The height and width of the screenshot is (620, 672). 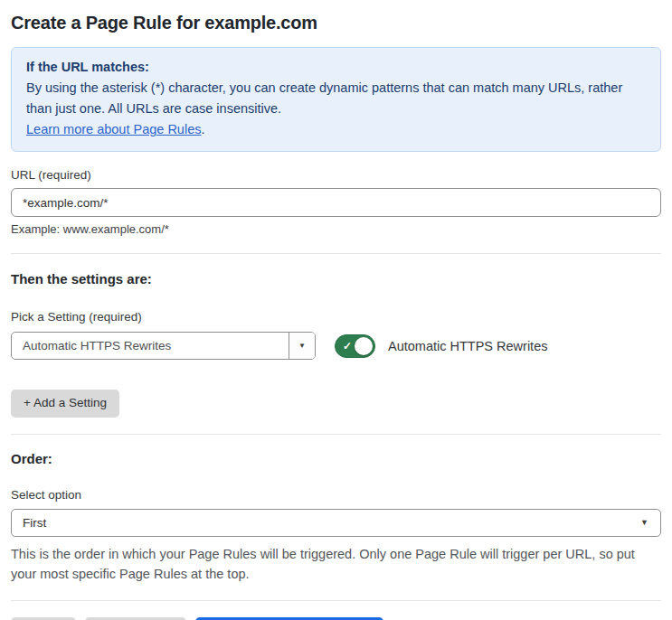 I want to click on setting-dropdown: Automatic HTTPS Rewrites ▼, so click(x=163, y=345).